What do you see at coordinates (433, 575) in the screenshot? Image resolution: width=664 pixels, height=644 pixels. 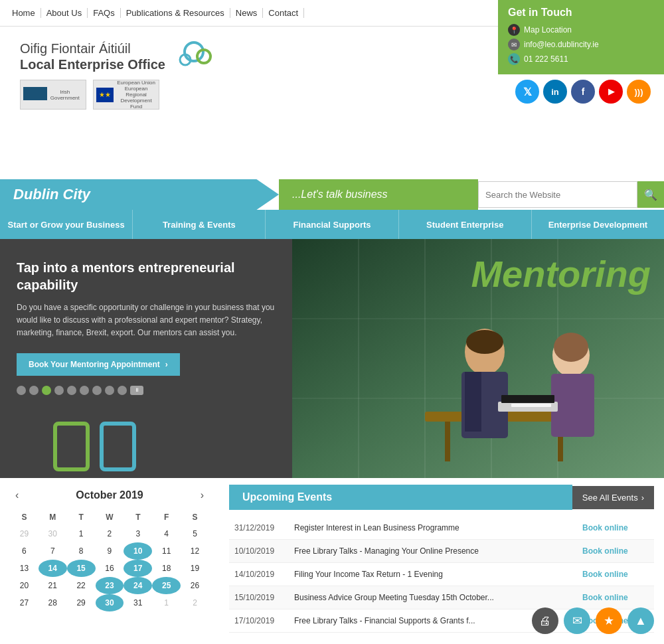 I see `event-name: Filing Your Income Tax Return - 1 Evenin…` at bounding box center [433, 575].